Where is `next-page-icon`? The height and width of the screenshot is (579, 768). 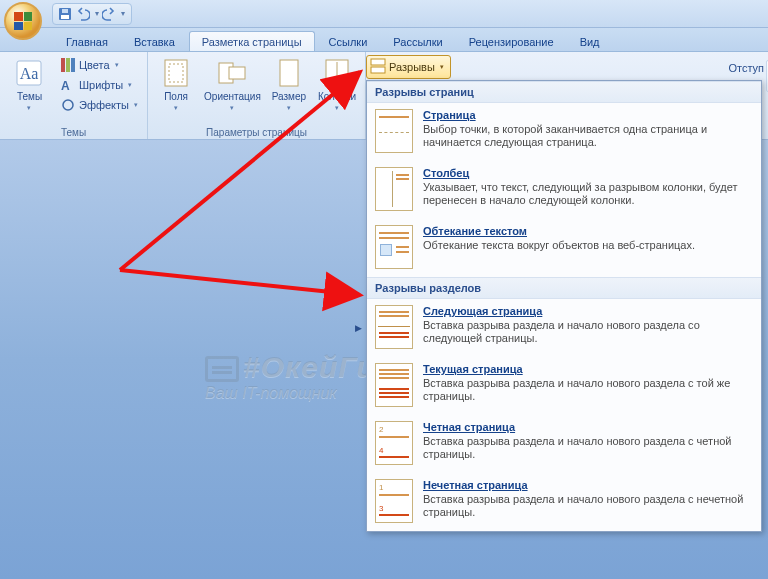 next-page-icon is located at coordinates (394, 327).